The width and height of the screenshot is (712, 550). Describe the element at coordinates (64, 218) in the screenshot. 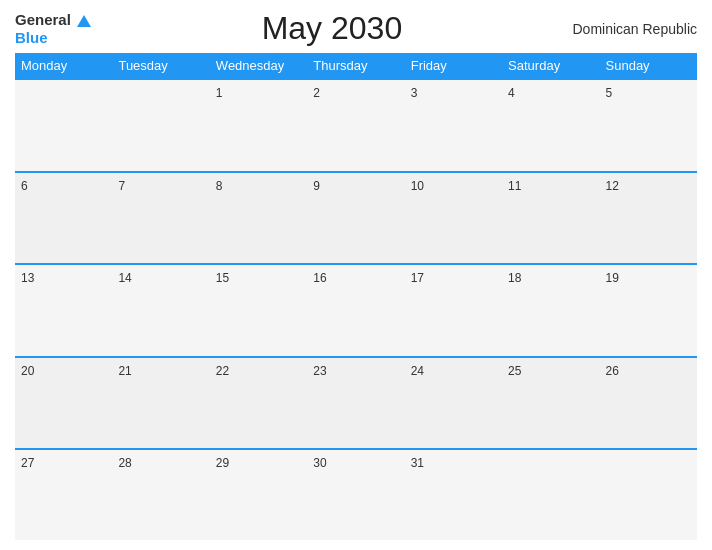

I see `calendar-day-cell: 6` at that location.